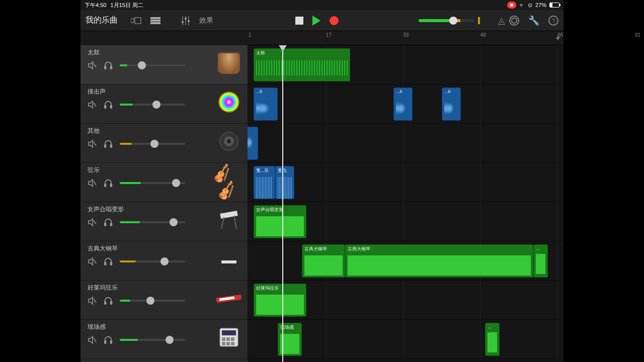 Image resolution: width=644 pixels, height=362 pixels. What do you see at coordinates (164, 339) in the screenshot?
I see `track-header: 现场感` at bounding box center [164, 339].